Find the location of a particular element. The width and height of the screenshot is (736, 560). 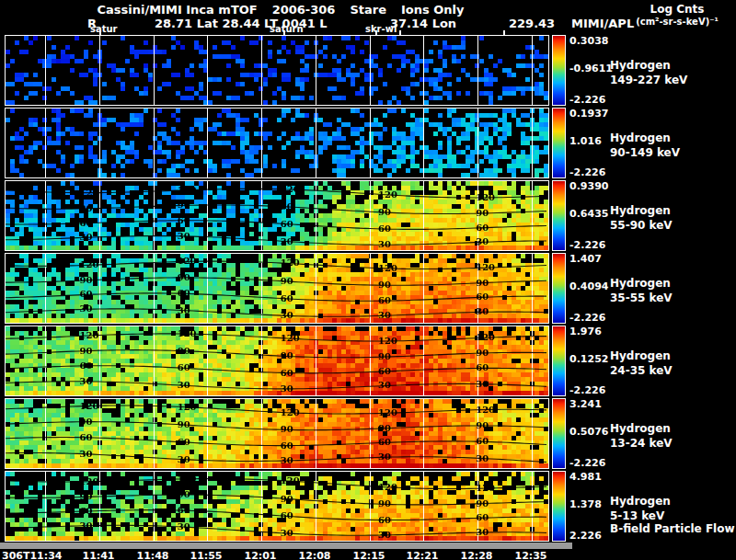

channel-energy-label: 90-149 keV is located at coordinates (645, 153).